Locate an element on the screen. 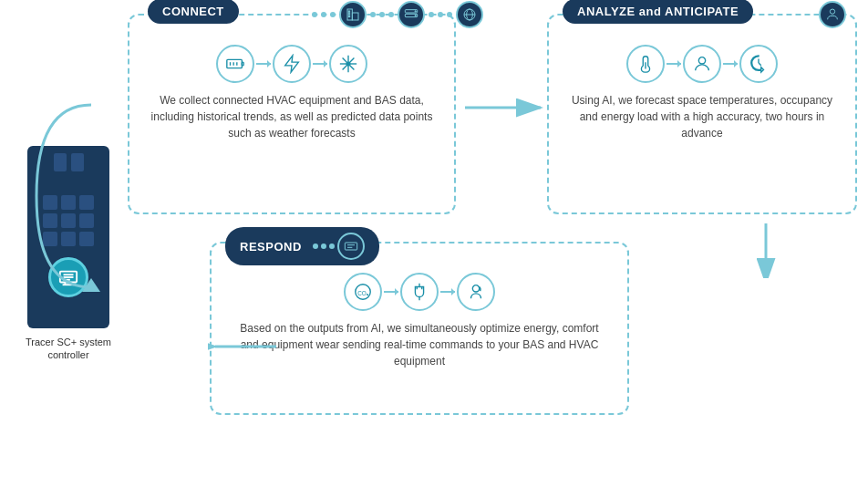 The image size is (868, 487). plug-icon is located at coordinates (419, 292).